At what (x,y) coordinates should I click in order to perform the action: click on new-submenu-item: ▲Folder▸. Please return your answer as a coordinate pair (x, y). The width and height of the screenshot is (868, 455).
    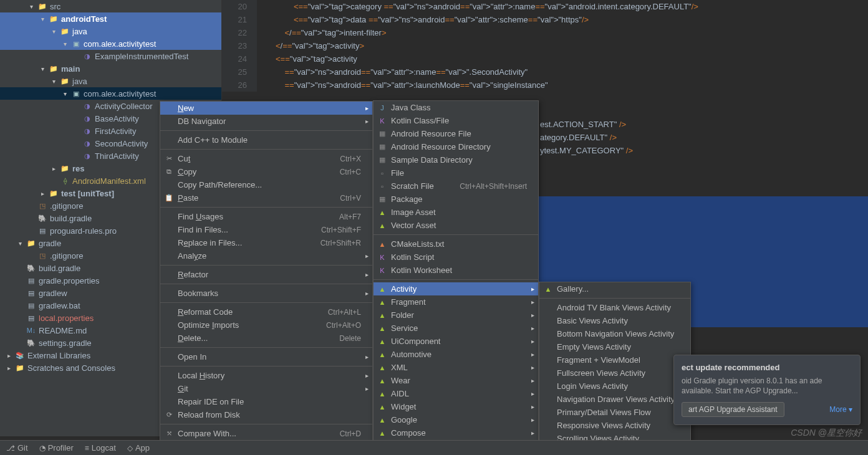
    Looking at the image, I should click on (456, 315).